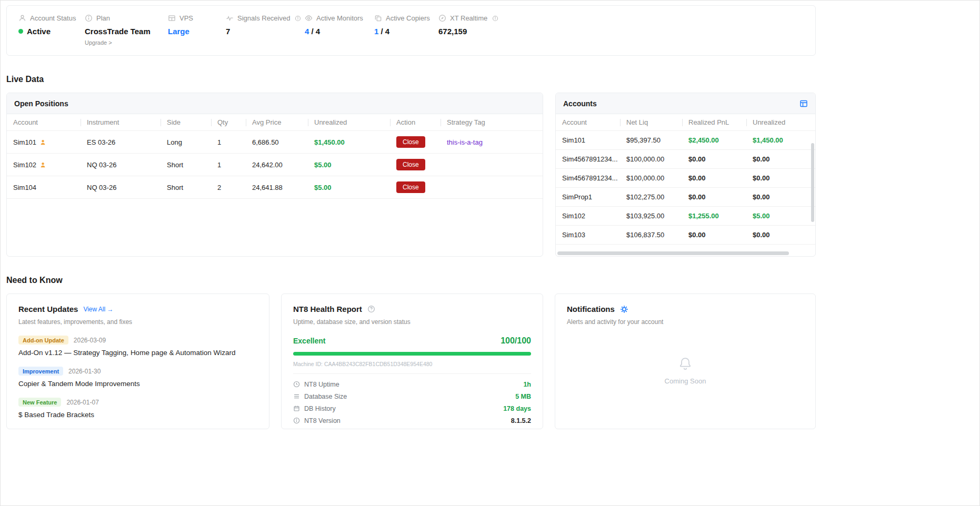 This screenshot has width=980, height=506. Describe the element at coordinates (186, 123) in the screenshot. I see `col-header-side: Side` at that location.